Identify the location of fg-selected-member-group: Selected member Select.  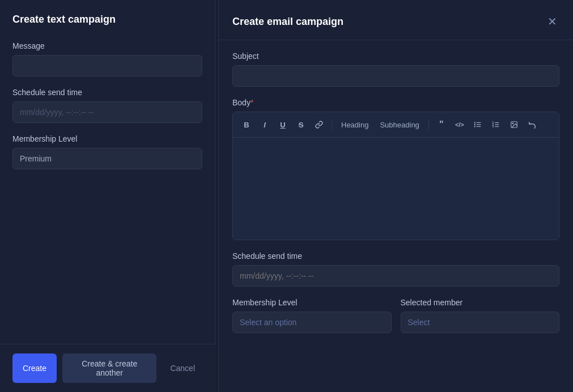
(481, 316).